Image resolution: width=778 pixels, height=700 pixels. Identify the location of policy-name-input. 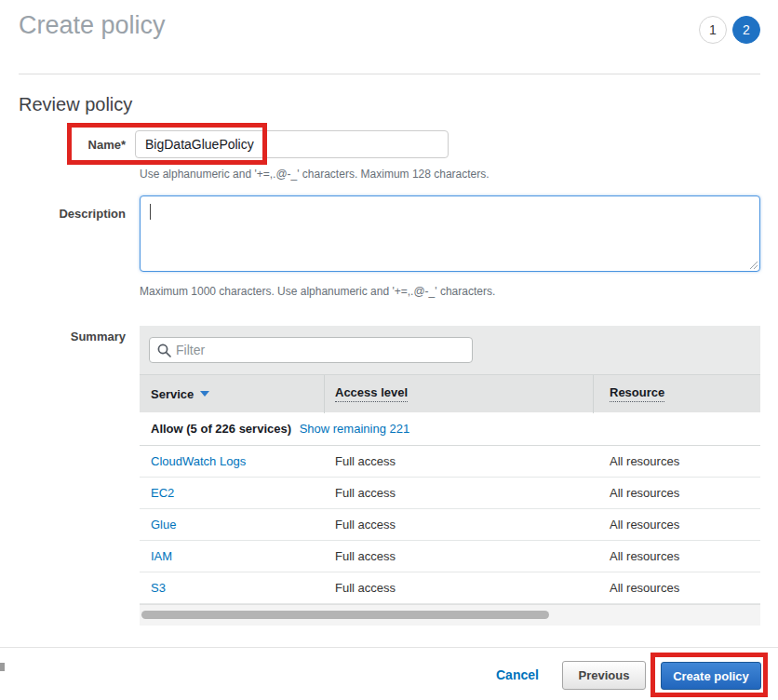
(292, 144).